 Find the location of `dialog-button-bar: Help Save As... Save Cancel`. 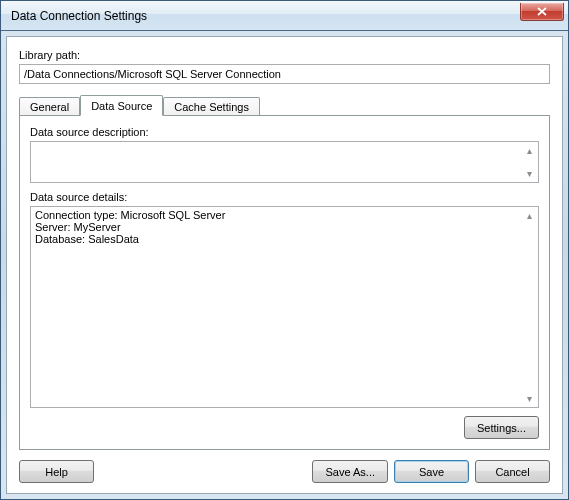

dialog-button-bar: Help Save As... Save Cancel is located at coordinates (284, 472).